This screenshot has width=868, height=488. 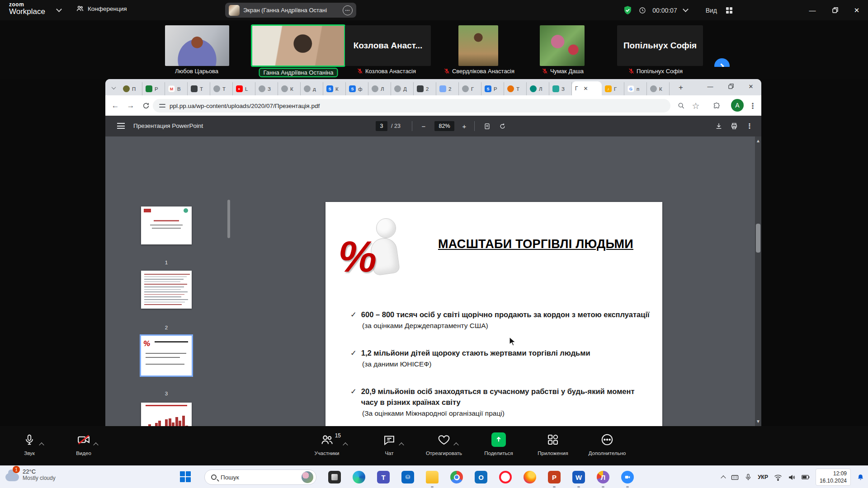 What do you see at coordinates (729, 10) in the screenshot?
I see `view-grid-icon` at bounding box center [729, 10].